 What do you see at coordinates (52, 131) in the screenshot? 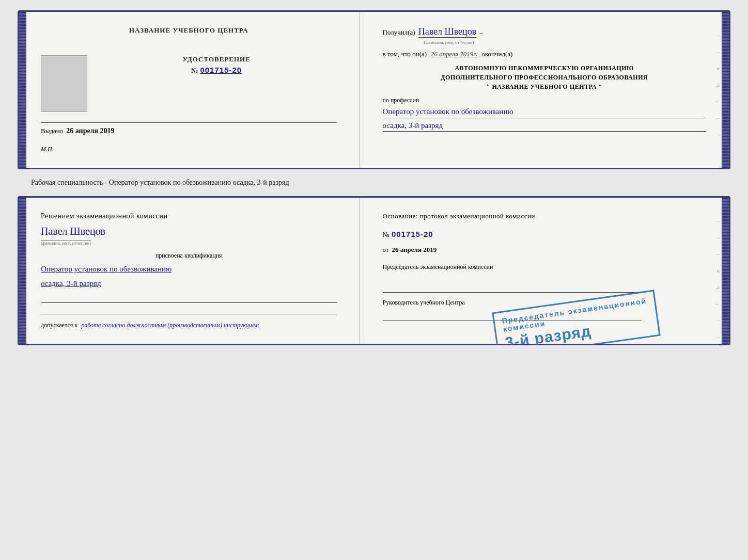
I see `issued-label: Выдано` at bounding box center [52, 131].